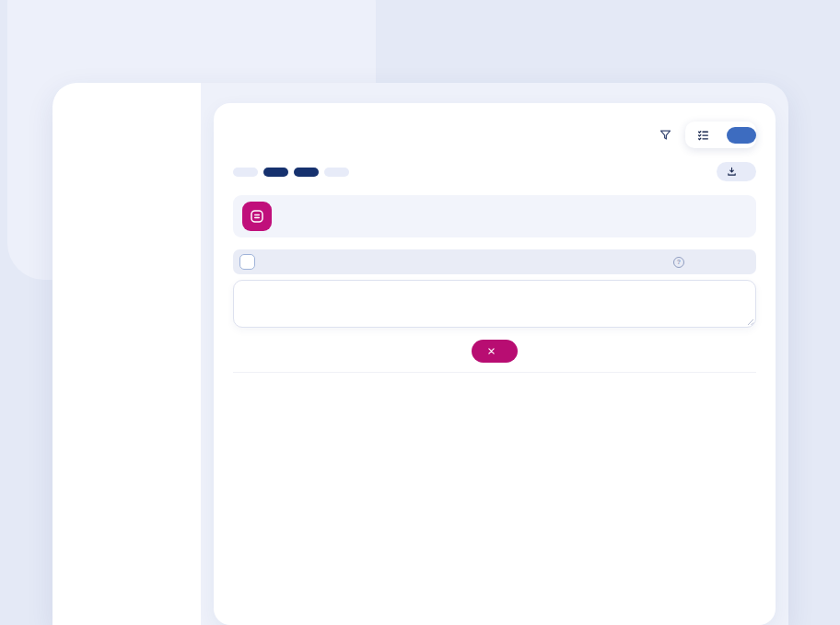  I want to click on page-header, so click(495, 134).